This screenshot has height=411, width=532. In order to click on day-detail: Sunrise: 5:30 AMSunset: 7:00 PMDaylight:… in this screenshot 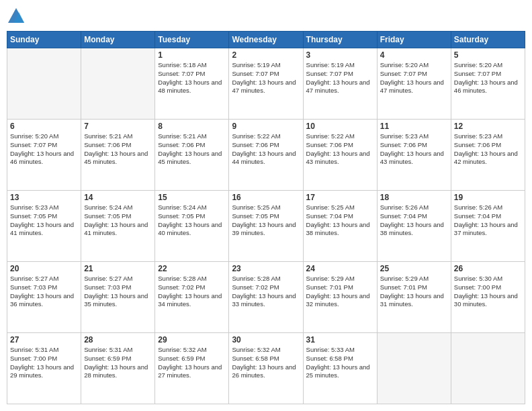, I will do `click(488, 291)`.